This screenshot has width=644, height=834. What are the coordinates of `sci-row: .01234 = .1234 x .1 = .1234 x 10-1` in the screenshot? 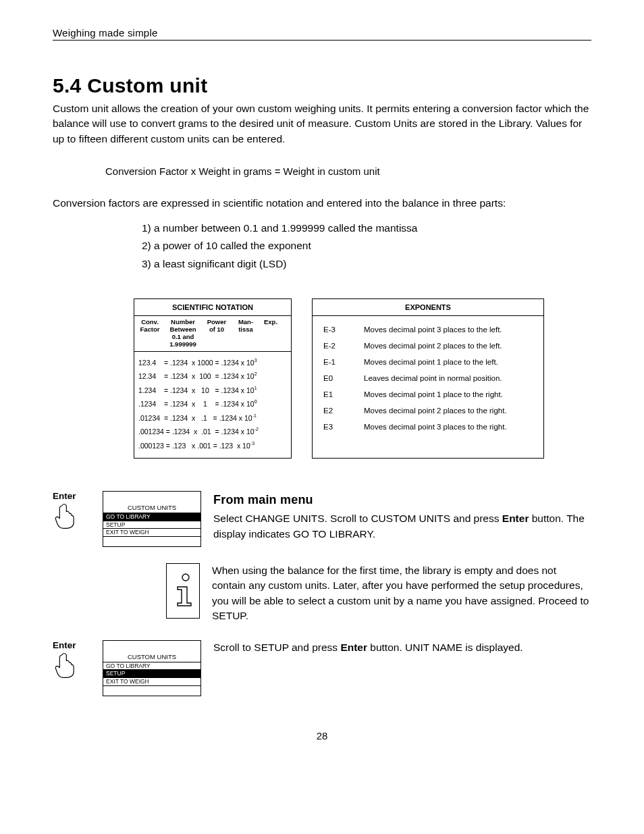 It's located at (213, 418).